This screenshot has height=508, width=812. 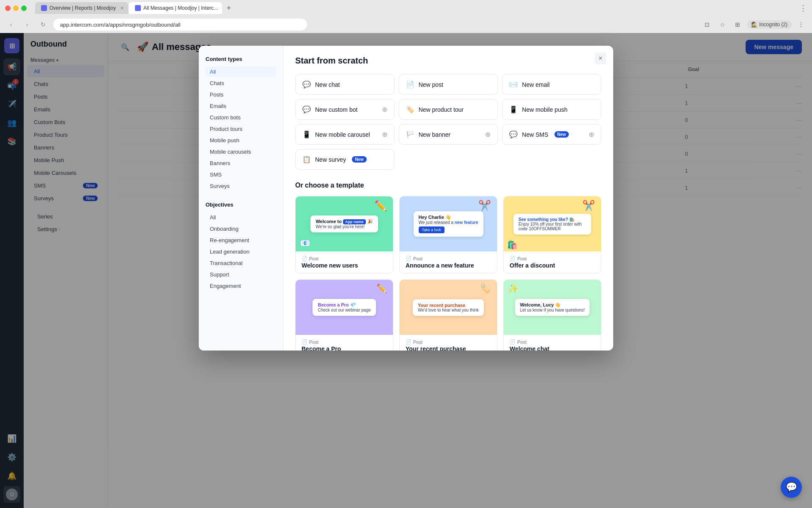 I want to click on preview-title-3: See something you like? 🛍️, so click(x=552, y=219).